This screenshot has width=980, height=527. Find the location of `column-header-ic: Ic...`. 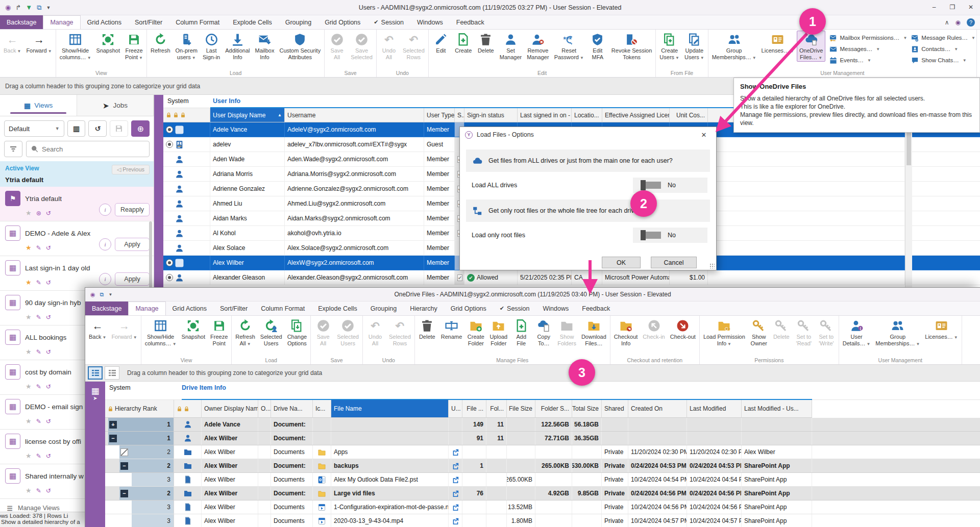

column-header-ic: Ic... is located at coordinates (322, 409).